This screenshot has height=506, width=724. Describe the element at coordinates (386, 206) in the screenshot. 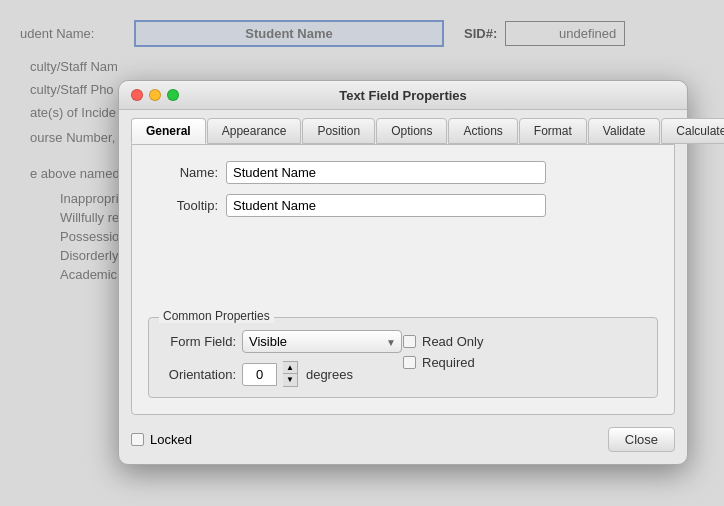

I see `tooltip-input` at that location.